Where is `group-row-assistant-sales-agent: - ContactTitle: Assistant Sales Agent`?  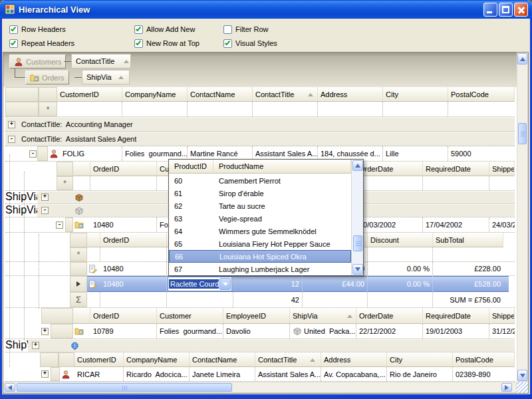
group-row-assistant-sales-agent: - ContactTitle: Assistant Sales Agent is located at coordinates (260, 139).